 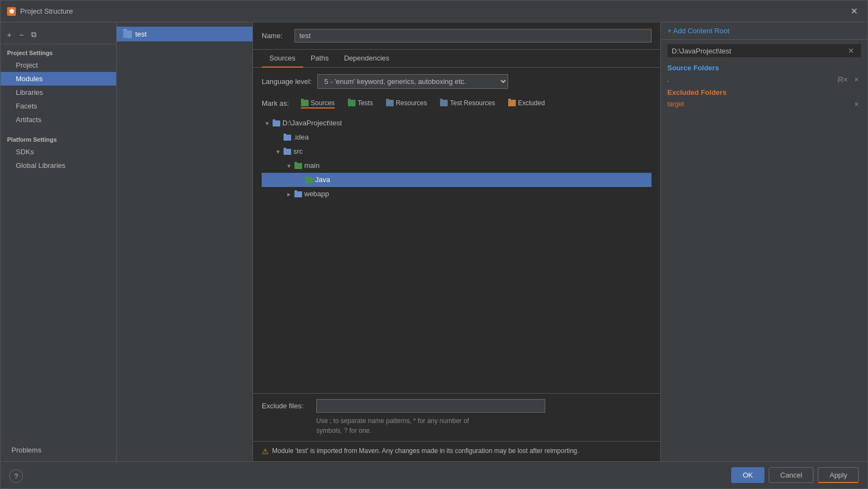 I want to click on mark-as-sources-button: Sources, so click(x=318, y=103).